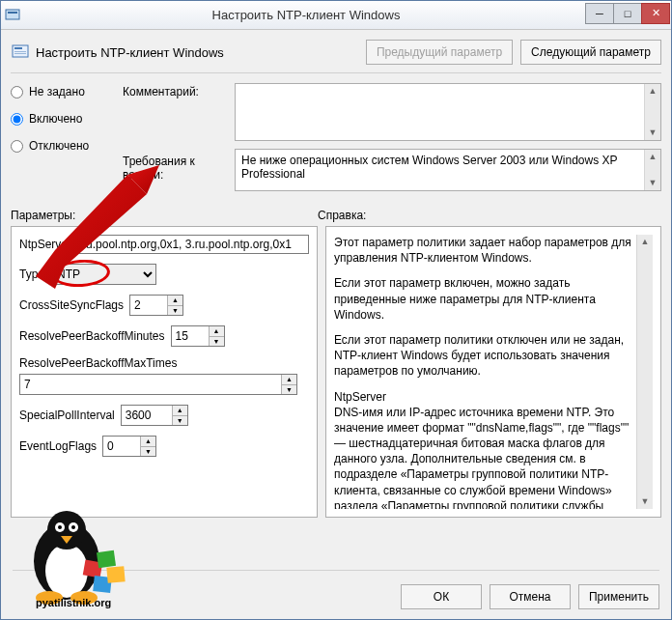 This screenshot has height=620, width=672. Describe the element at coordinates (158, 384) in the screenshot. I see `resolvepeerbackoffmaxtimes-spinner: ▲▼` at that location.